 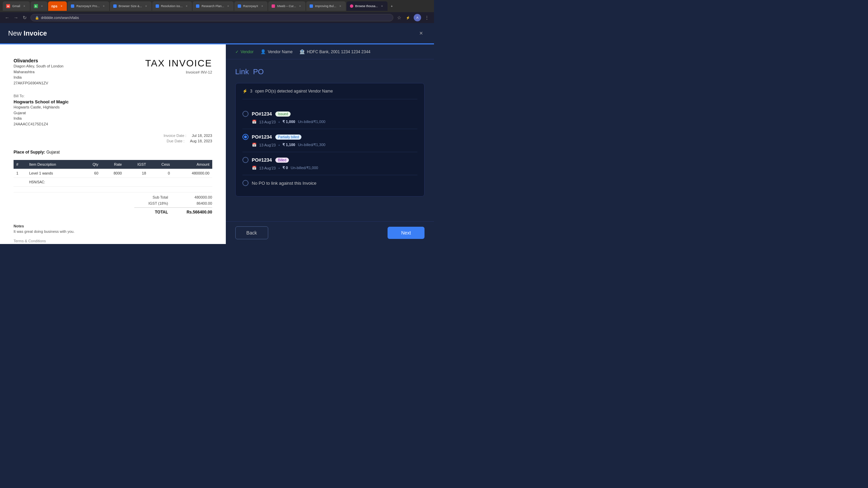 I want to click on total-label: TOTAL, so click(x=151, y=212).